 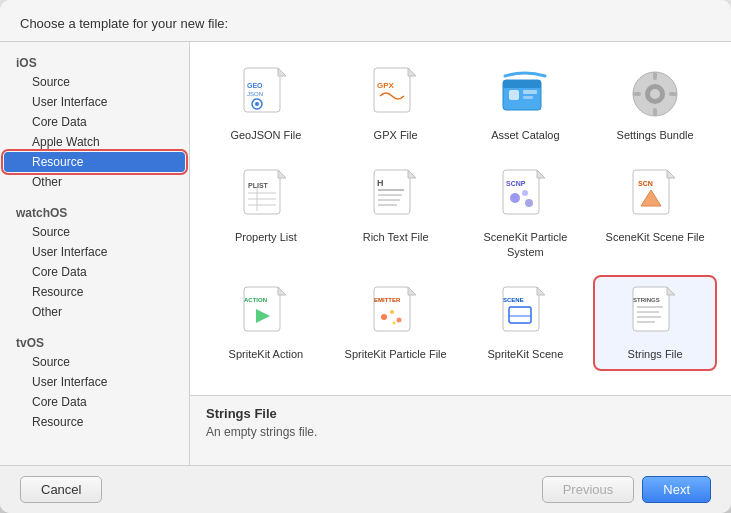 I want to click on sidebar-section-watchos: watchOS, so click(x=94, y=211).